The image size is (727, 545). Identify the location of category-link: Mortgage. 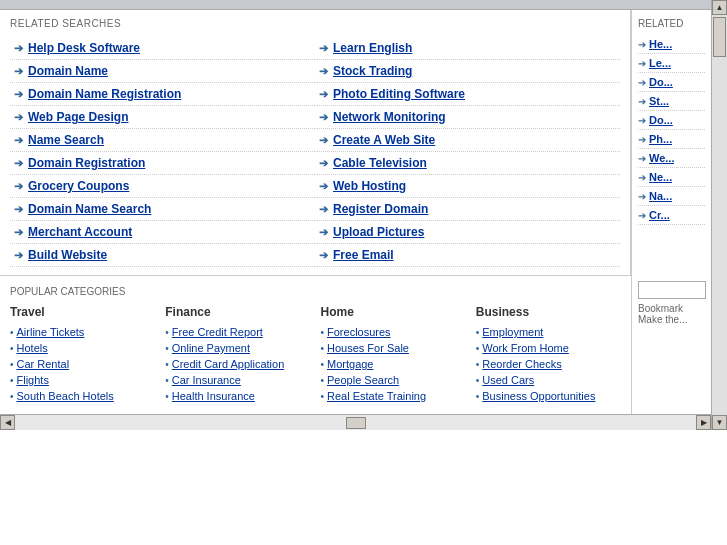
(350, 364).